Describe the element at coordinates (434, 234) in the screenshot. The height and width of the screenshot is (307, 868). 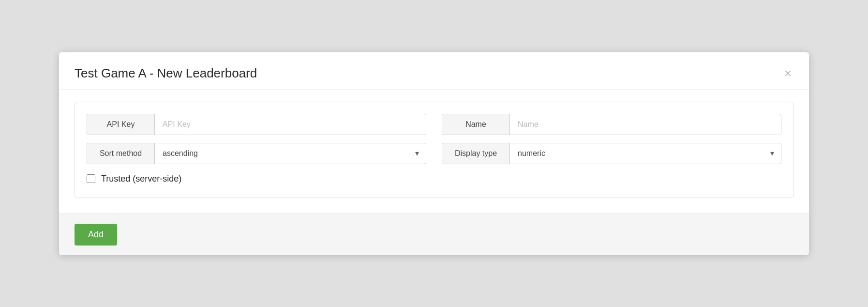
I see `modal-footer: Add` at that location.